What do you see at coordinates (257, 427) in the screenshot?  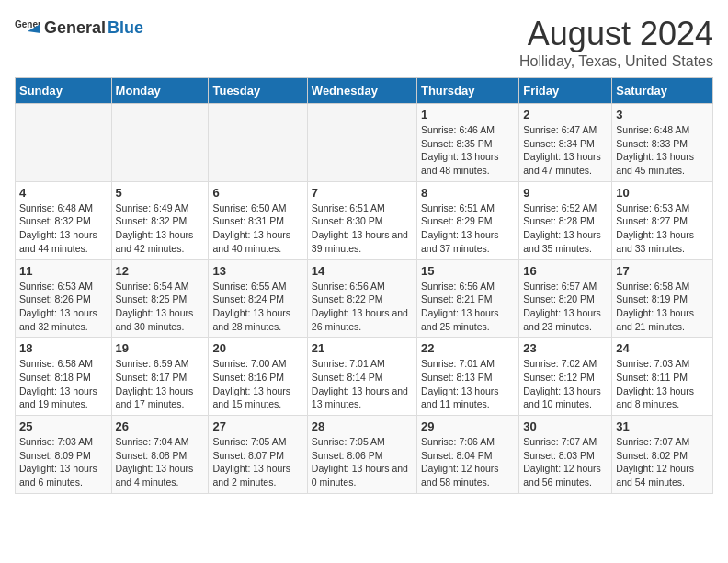 I see `day-number: 27` at bounding box center [257, 427].